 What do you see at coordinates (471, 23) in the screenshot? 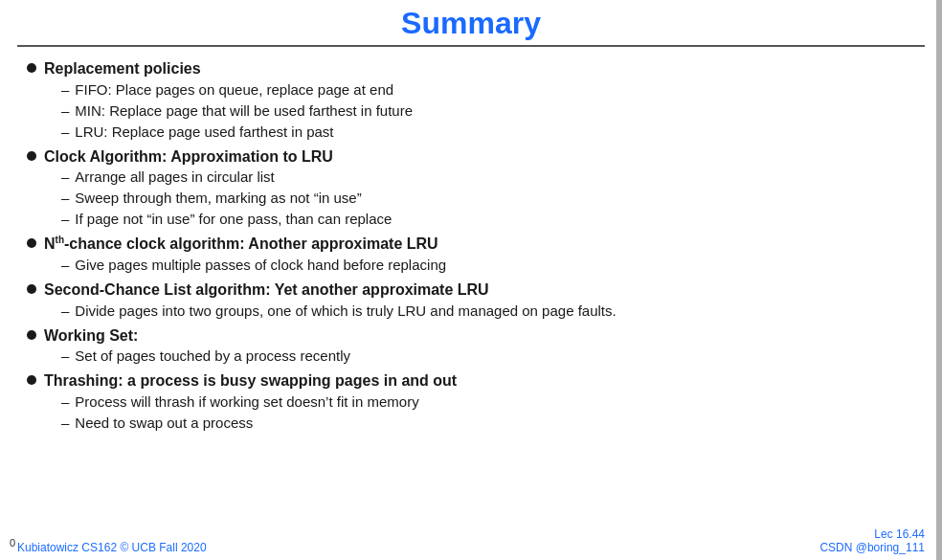
I see `slide-title: Summary` at bounding box center [471, 23].